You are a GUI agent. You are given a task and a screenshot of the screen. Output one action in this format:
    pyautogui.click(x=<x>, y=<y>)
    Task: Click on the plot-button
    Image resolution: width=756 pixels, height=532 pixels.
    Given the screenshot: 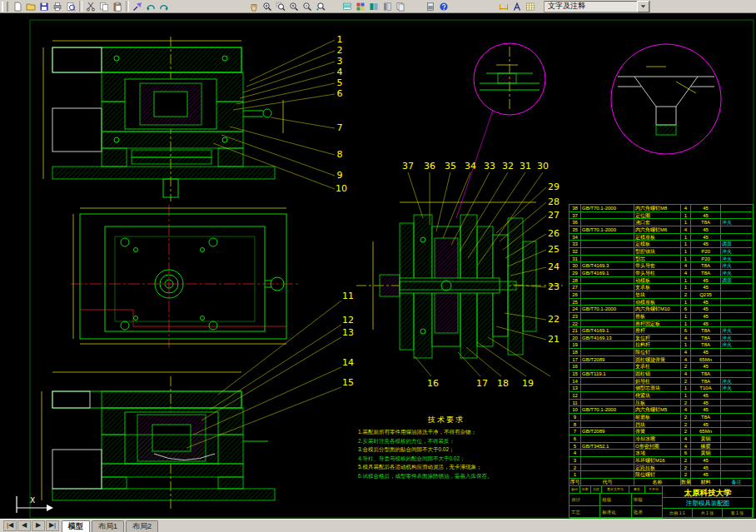 What is the action you would take?
    pyautogui.click(x=57, y=7)
    